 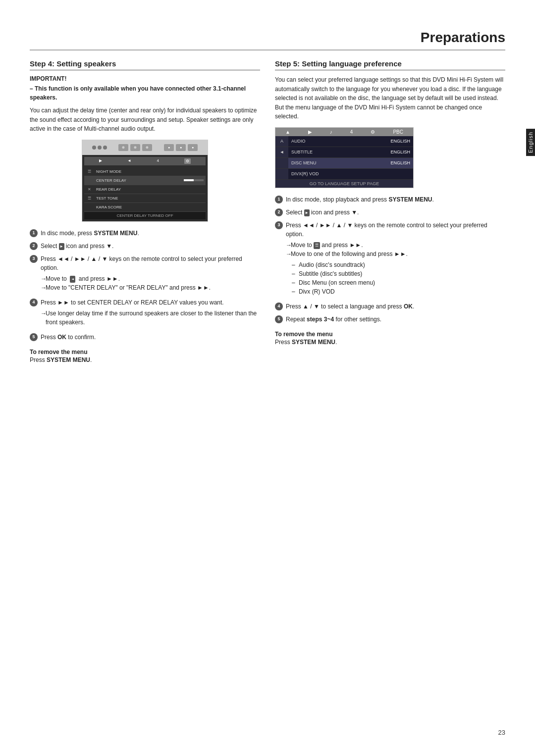 What do you see at coordinates (395, 319) in the screenshot?
I see `step5-step5-content: Repeat steps 3~4 for other settings.` at bounding box center [395, 319].